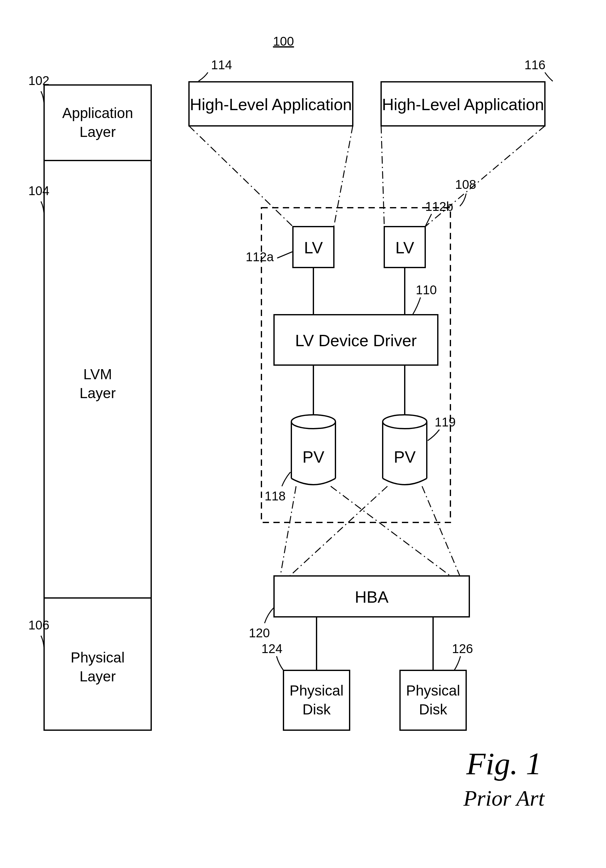  What do you see at coordinates (259, 633) in the screenshot?
I see `hba-ref: 120` at bounding box center [259, 633].